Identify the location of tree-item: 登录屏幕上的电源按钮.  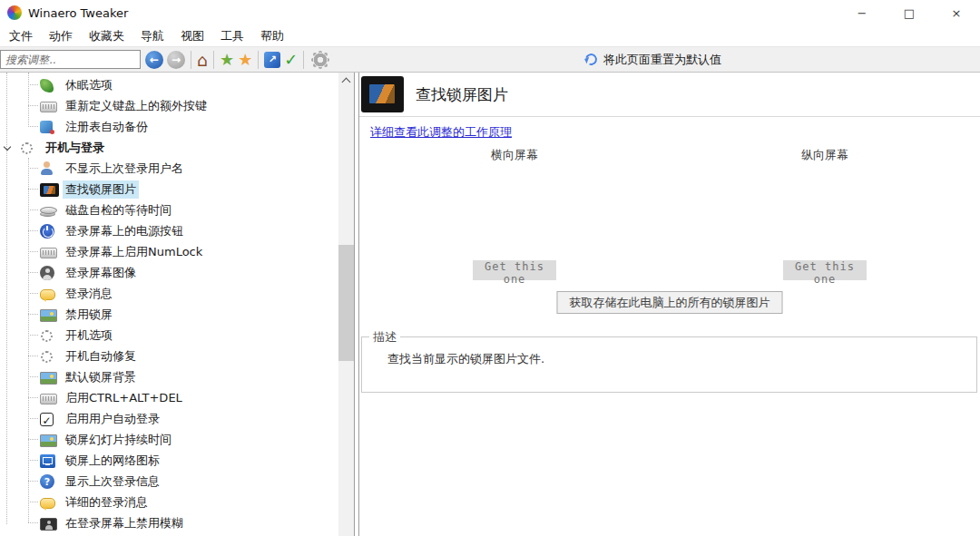
(177, 230).